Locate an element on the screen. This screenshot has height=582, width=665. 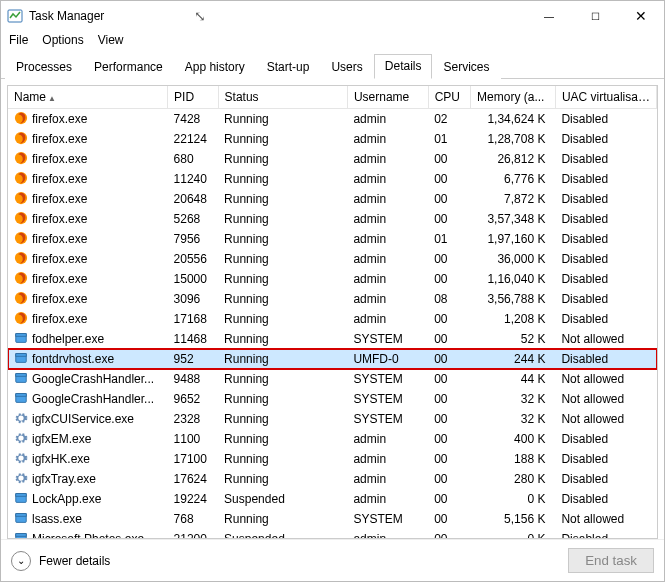
menu-options: Options is located at coordinates (62, 40).